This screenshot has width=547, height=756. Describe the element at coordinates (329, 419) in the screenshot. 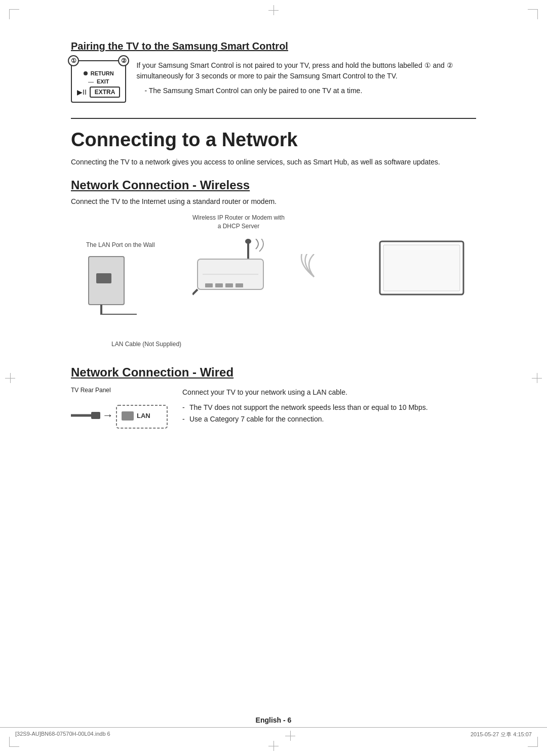

I see `wired-bullet-2: Use a Category 7 cable for the connectio…` at that location.